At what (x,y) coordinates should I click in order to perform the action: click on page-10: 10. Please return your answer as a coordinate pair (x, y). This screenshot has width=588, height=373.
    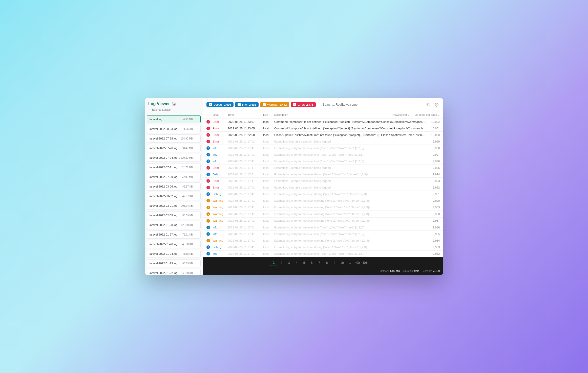
    Looking at the image, I should click on (342, 263).